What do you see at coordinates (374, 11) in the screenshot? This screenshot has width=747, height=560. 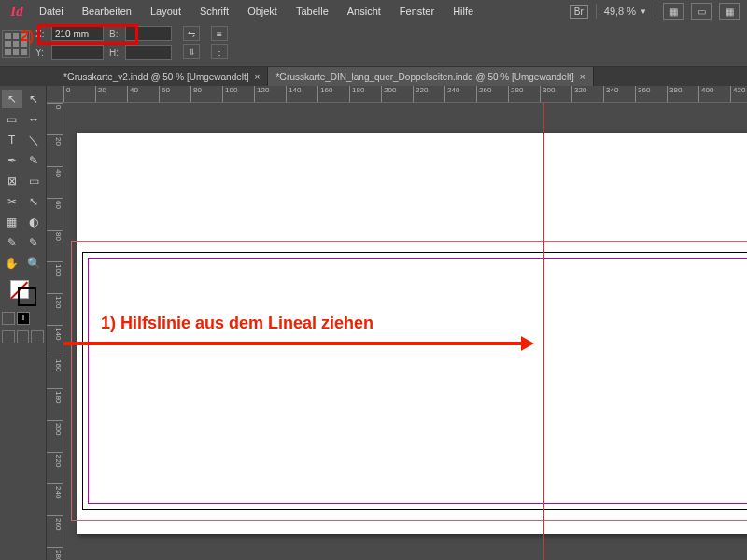 I see `menubar: Id Datei Bearbeiten Layout Schrift Objek…` at bounding box center [374, 11].